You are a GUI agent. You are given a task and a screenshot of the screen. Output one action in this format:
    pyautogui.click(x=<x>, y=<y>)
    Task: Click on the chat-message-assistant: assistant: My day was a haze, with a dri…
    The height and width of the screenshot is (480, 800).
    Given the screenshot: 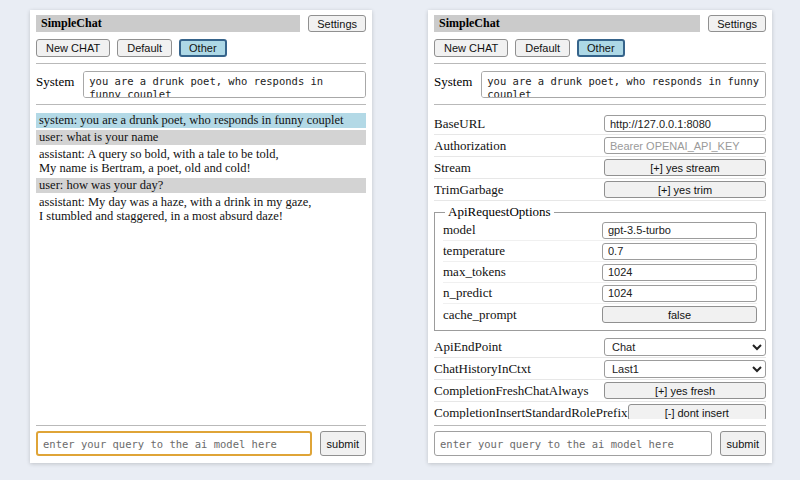 What is the action you would take?
    pyautogui.click(x=201, y=210)
    